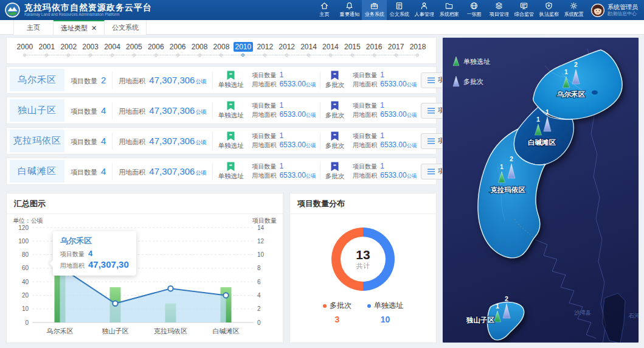 This screenshot has height=348, width=644. I want to click on nav-item-gear: 系统配置, so click(574, 10).